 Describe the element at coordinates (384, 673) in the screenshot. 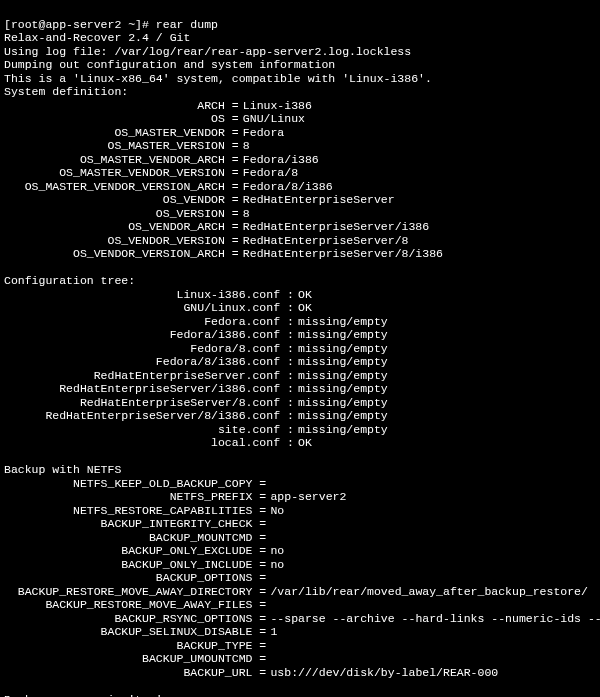

I see `netfs-value: usb:///dev/disk/by-label/REAR-000` at that location.